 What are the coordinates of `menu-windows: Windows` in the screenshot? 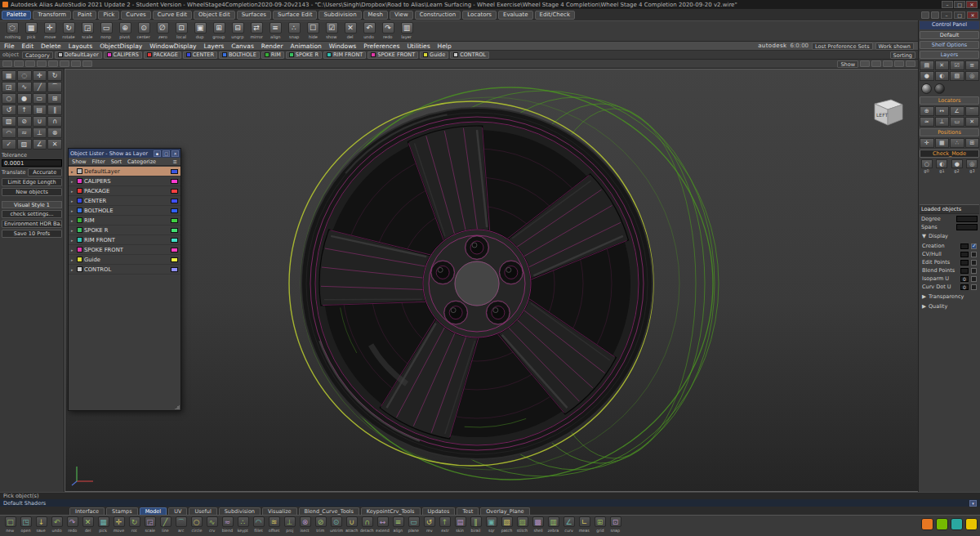 It's located at (343, 46).